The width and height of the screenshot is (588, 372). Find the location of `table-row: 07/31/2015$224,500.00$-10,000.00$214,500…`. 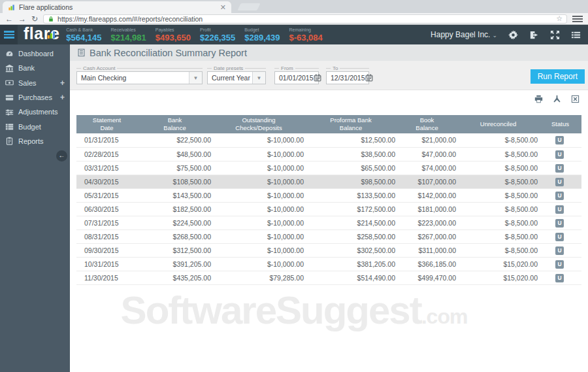

table-row: 07/31/2015$224,500.00$-10,000.00$214,500… is located at coordinates (329, 222).